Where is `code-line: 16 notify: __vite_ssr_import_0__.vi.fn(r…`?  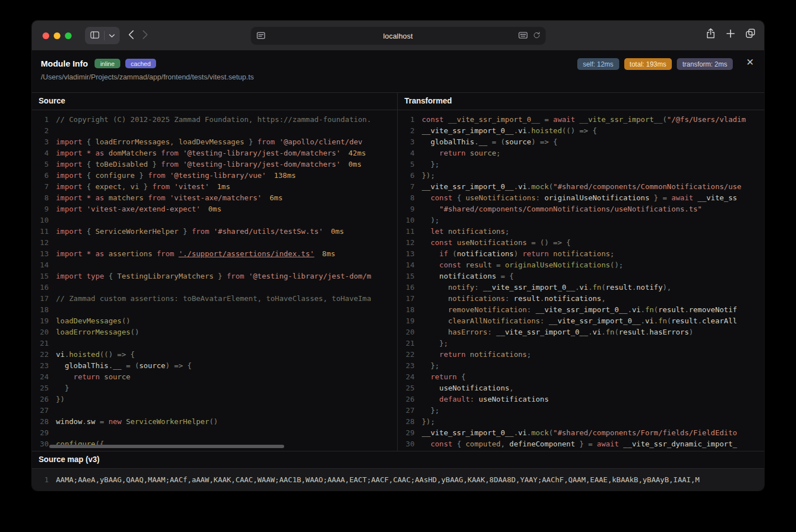
code-line: 16 notify: __vite_ssr_import_0__.vi.fn(r… is located at coordinates (581, 288).